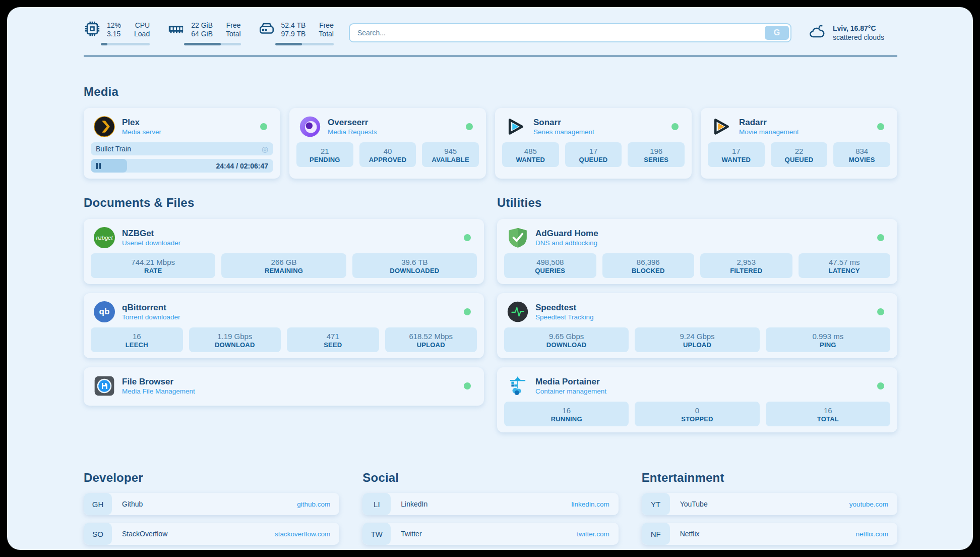 Image resolution: width=980 pixels, height=557 pixels. Describe the element at coordinates (777, 33) in the screenshot. I see `search-provider-button: G` at that location.